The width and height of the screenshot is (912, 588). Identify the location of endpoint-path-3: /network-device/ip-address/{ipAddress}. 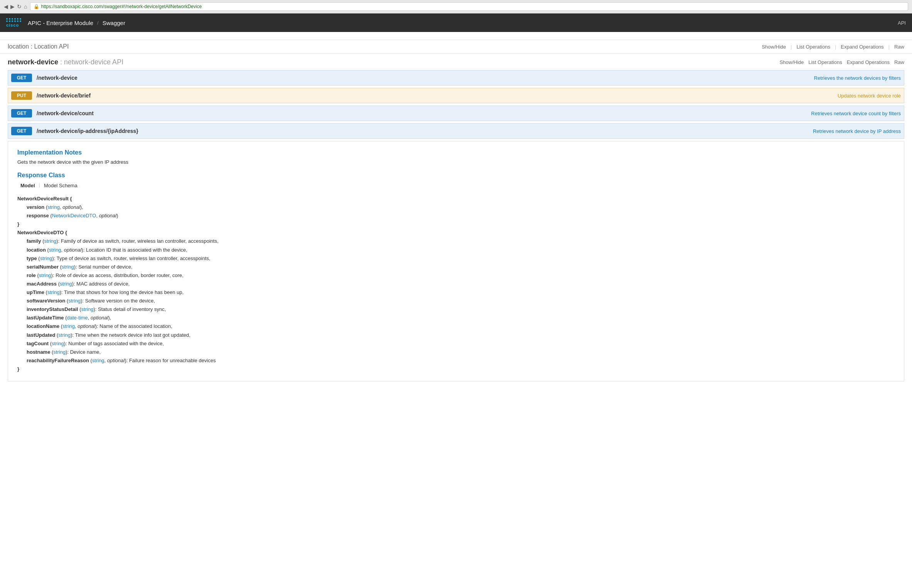
(425, 131).